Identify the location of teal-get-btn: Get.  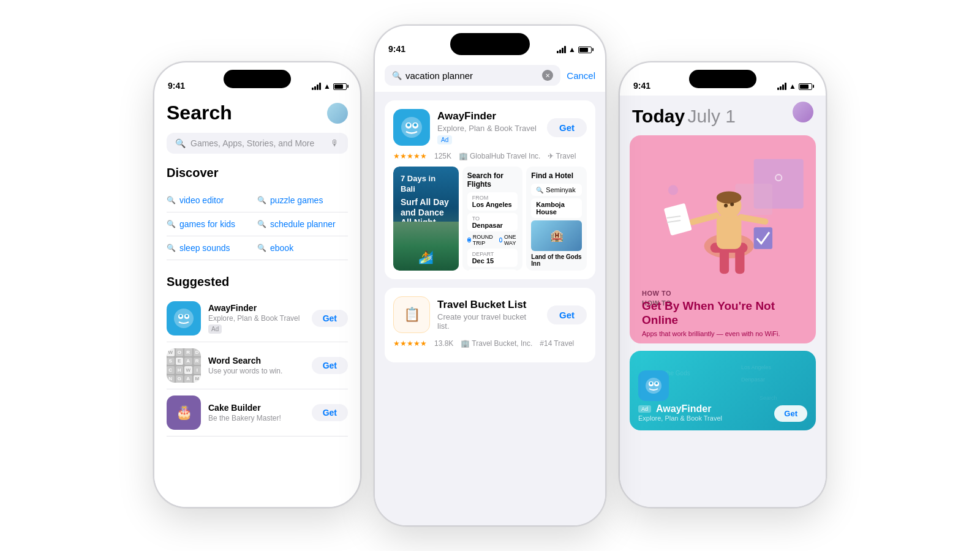
(791, 414).